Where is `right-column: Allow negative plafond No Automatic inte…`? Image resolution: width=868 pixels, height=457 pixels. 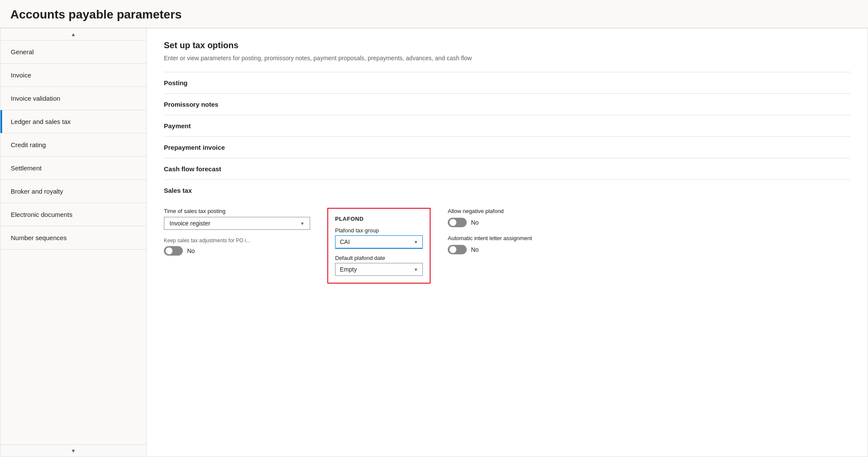
right-column: Allow negative plafond No Automatic inte… is located at coordinates (649, 231).